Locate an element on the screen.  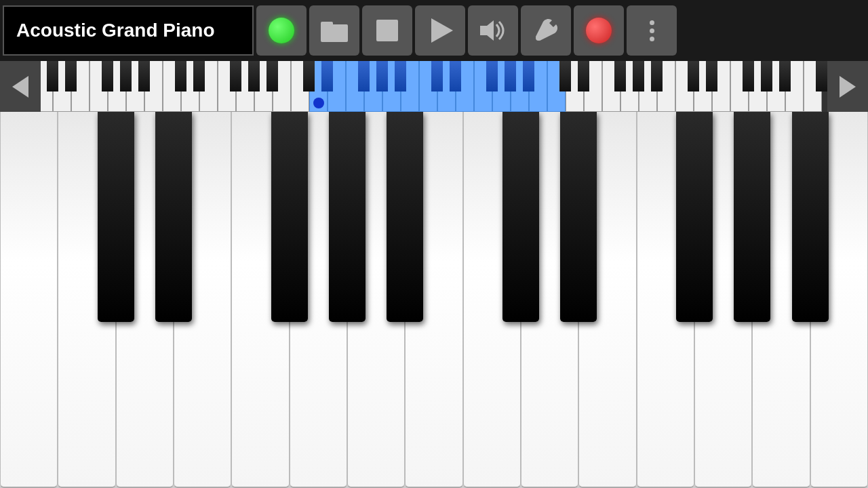
folder-icon is located at coordinates (334, 30).